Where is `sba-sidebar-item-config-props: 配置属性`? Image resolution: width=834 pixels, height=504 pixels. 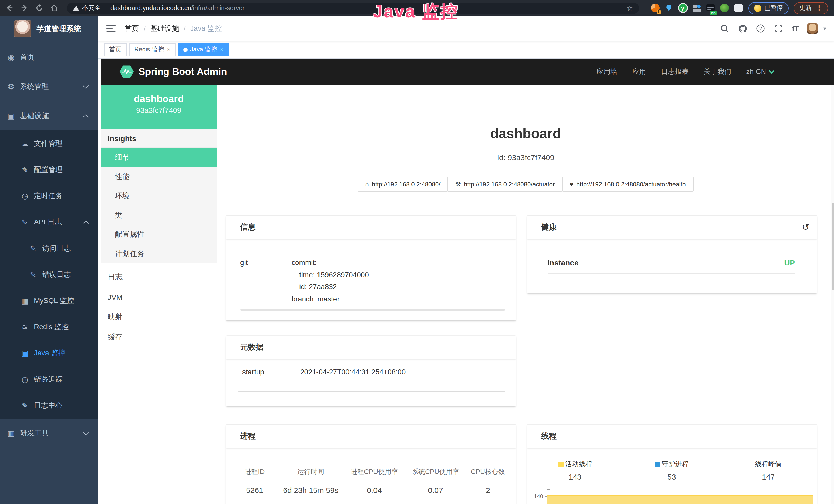 sba-sidebar-item-config-props: 配置属性 is located at coordinates (159, 235).